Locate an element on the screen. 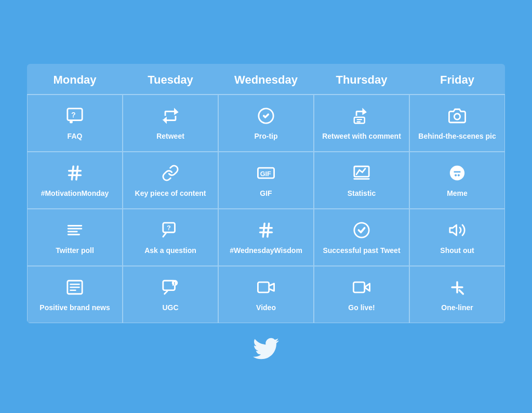  cell-label-2-2: #WednesdayWisdom is located at coordinates (266, 250).